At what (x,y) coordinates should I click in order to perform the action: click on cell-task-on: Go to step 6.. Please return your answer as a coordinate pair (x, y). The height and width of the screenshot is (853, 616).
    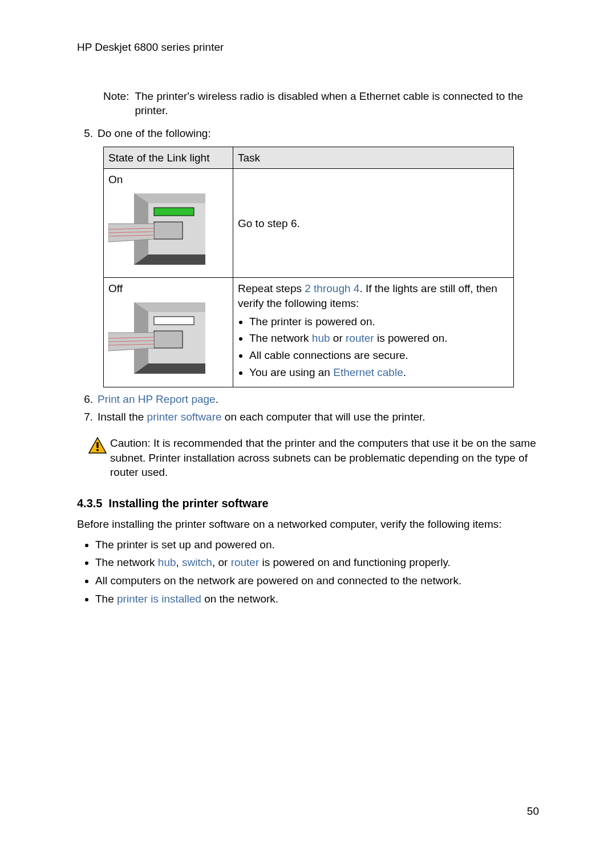
    Looking at the image, I should click on (374, 224).